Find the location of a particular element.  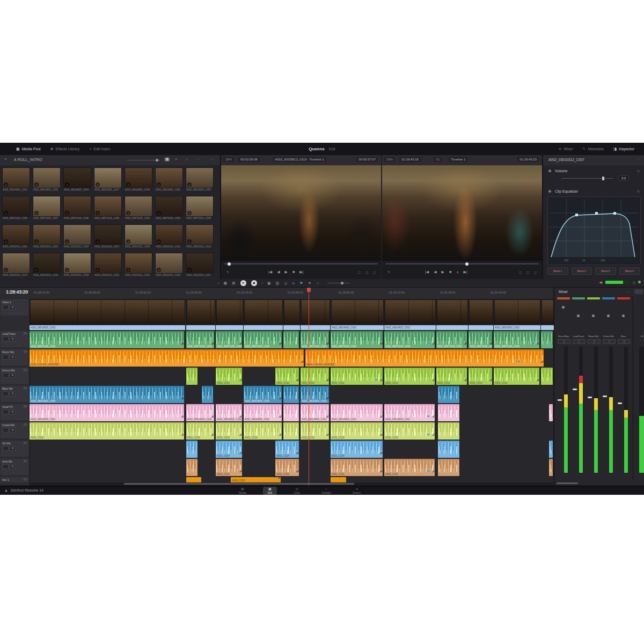

flag-icon: ⚑ is located at coordinates (301, 283).